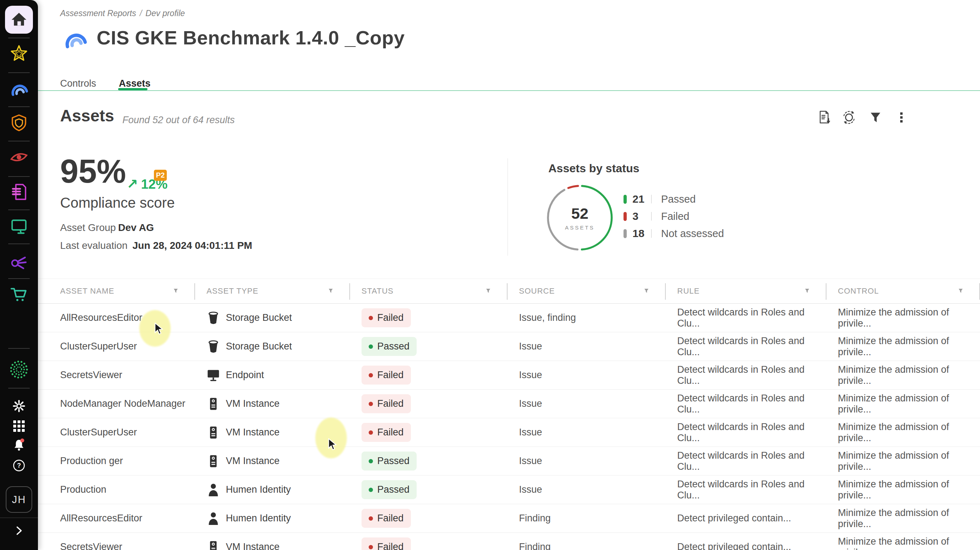 The image size is (980, 550). What do you see at coordinates (19, 427) in the screenshot?
I see `sidebar-item-apps` at bounding box center [19, 427].